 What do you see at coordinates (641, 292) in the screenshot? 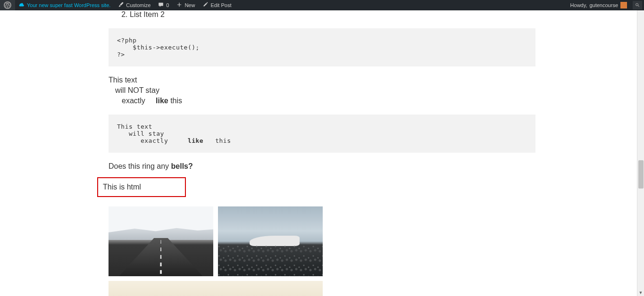
I see `scroll-down-arrow-icon: ▼` at bounding box center [641, 292].